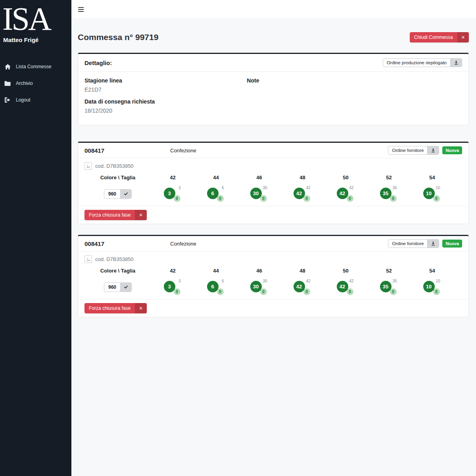 The height and width of the screenshot is (476, 476). What do you see at coordinates (166, 85) in the screenshot?
I see `stagione-field: Stagione linea E21D7` at bounding box center [166, 85].